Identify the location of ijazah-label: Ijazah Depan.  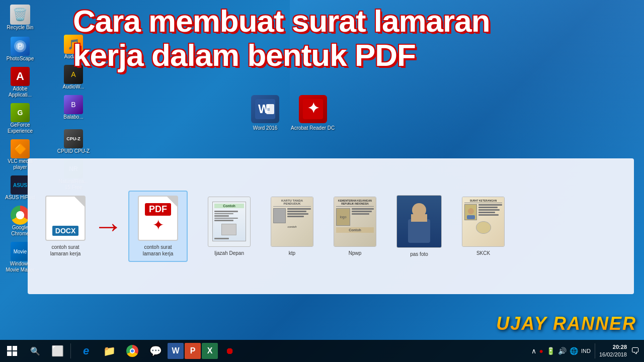
(229, 253).